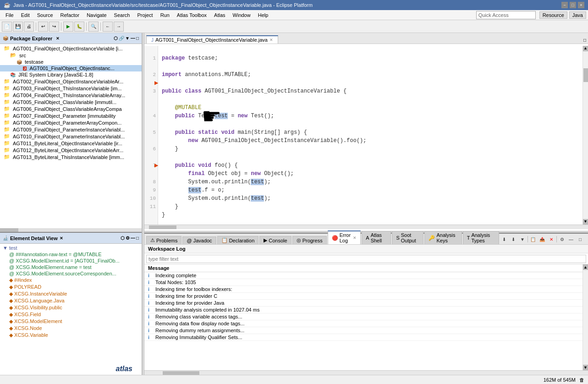  I want to click on error-log-close-icon: ✕, so click(355, 238).